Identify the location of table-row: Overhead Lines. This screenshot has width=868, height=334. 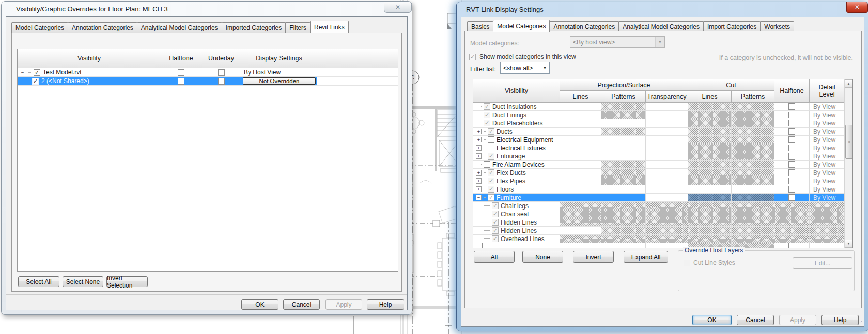
(659, 239).